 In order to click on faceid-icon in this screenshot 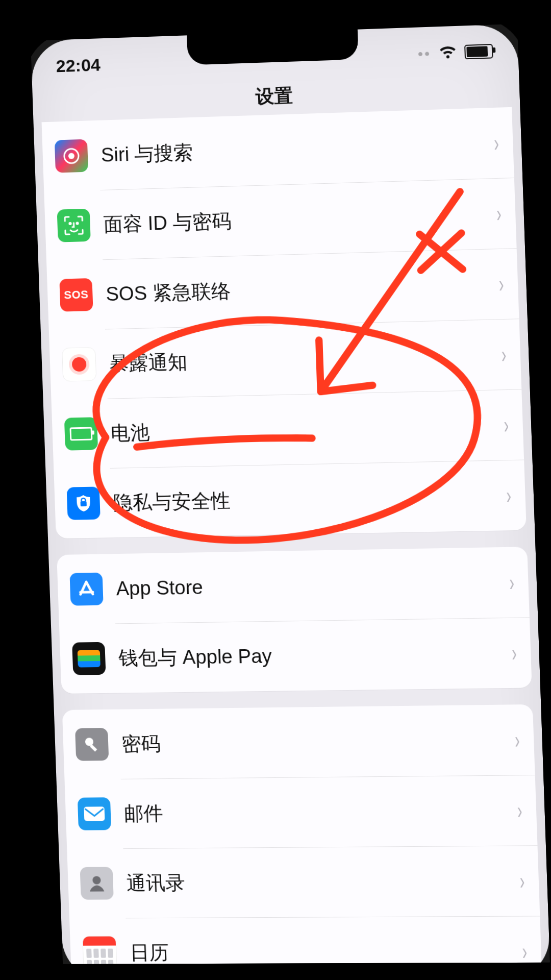, I will do `click(74, 226)`.